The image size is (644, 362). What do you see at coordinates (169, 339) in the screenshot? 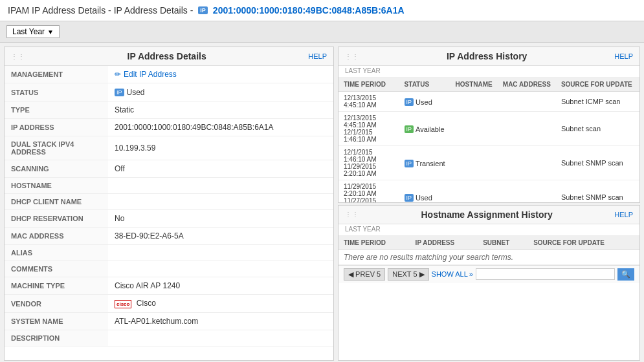
I see `table-row: DESCRIPTION` at bounding box center [169, 339].